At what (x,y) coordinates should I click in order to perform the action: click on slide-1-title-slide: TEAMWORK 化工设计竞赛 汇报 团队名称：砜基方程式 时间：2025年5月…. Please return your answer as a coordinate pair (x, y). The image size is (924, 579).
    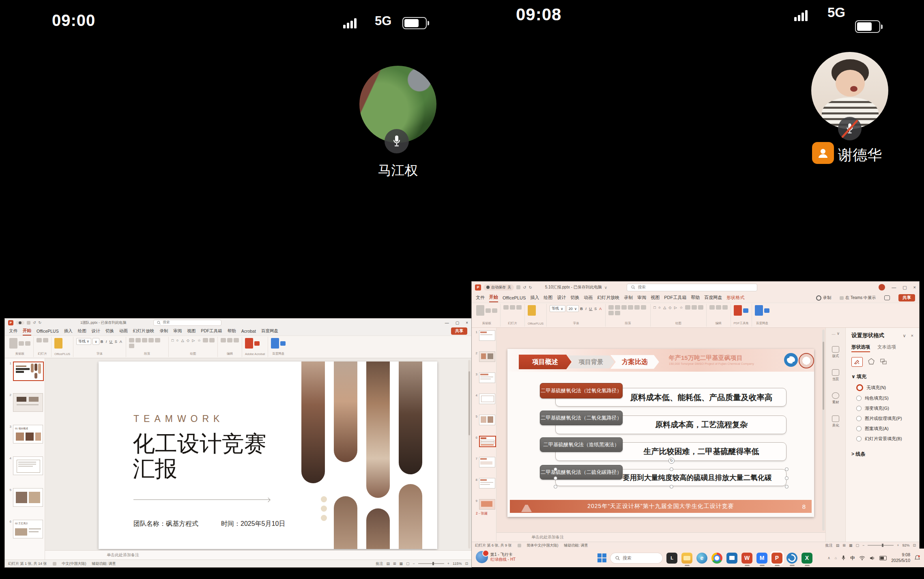
    Looking at the image, I should click on (268, 455).